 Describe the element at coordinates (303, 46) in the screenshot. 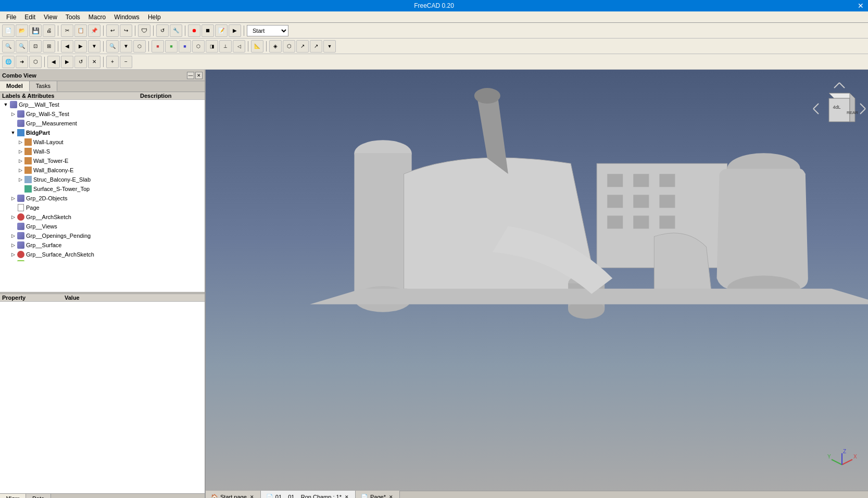

I see `export1-button: ↗` at that location.